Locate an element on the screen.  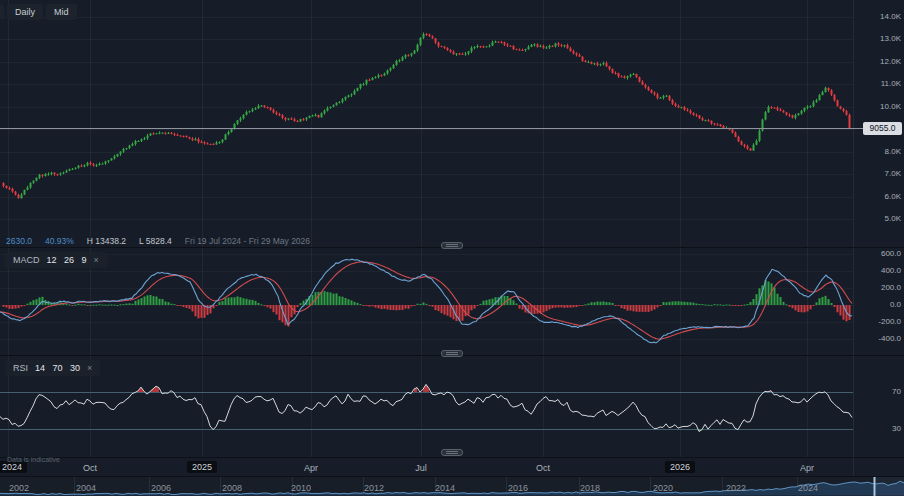
time-axis-label: 2026 is located at coordinates (680, 467).